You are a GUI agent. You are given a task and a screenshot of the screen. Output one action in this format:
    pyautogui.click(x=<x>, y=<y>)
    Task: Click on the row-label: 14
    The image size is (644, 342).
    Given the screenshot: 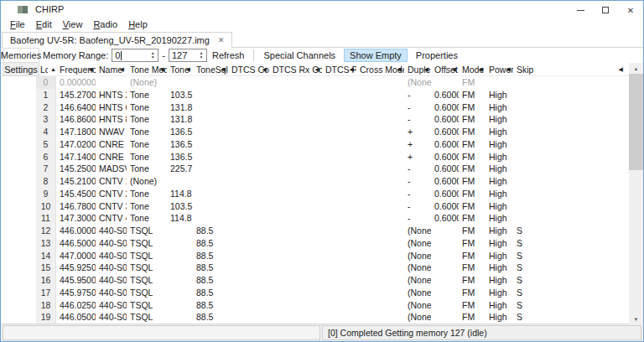 What is the action you would take?
    pyautogui.click(x=46, y=256)
    